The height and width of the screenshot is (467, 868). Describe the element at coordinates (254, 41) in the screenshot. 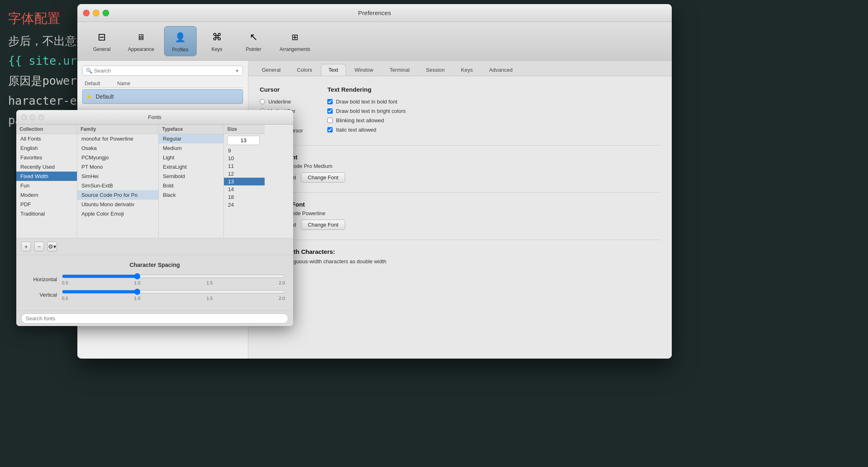

I see `toolbar-item-pointer: ↖ Pointer` at that location.